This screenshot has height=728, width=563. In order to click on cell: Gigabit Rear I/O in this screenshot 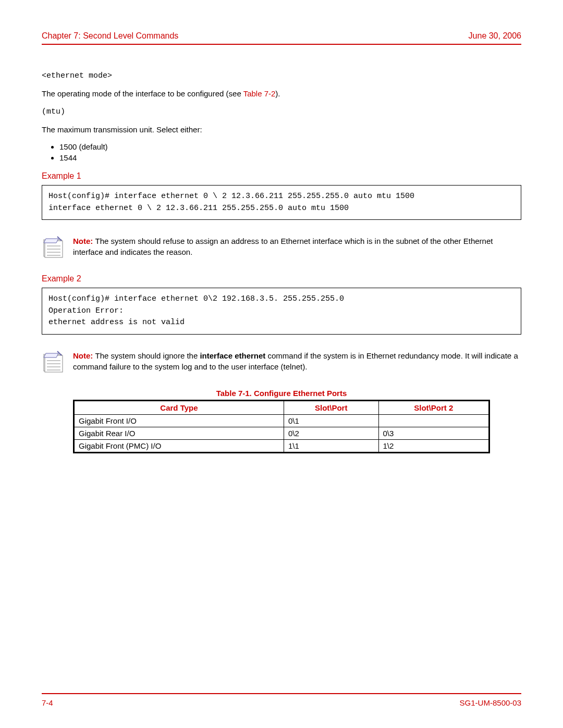, I will do `click(179, 433)`.